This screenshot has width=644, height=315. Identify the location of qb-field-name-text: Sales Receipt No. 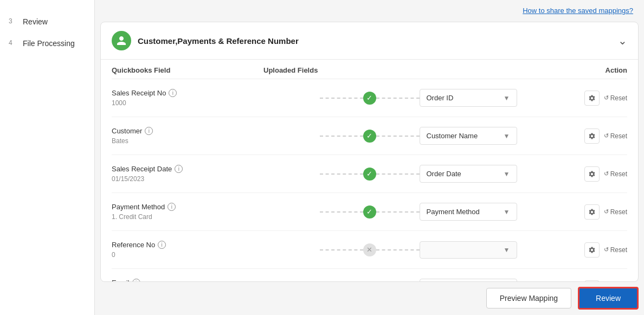
(139, 93).